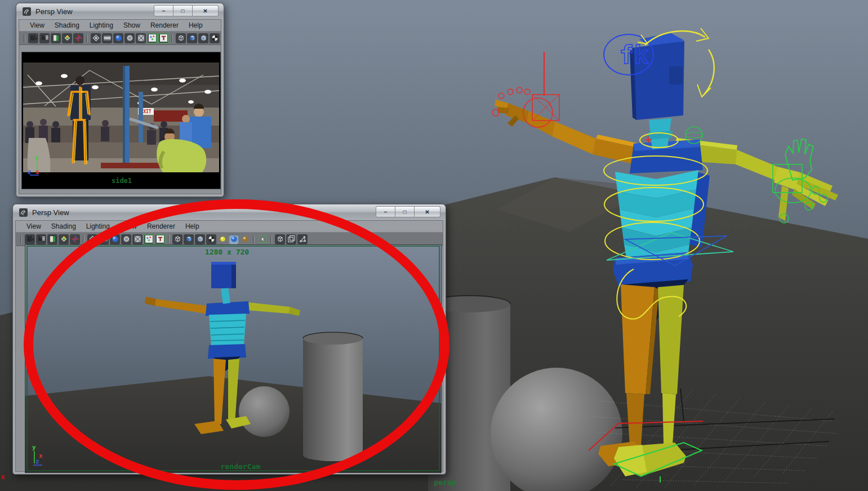  Describe the element at coordinates (634, 55) in the screenshot. I see `fk-control-label: fk` at that location.